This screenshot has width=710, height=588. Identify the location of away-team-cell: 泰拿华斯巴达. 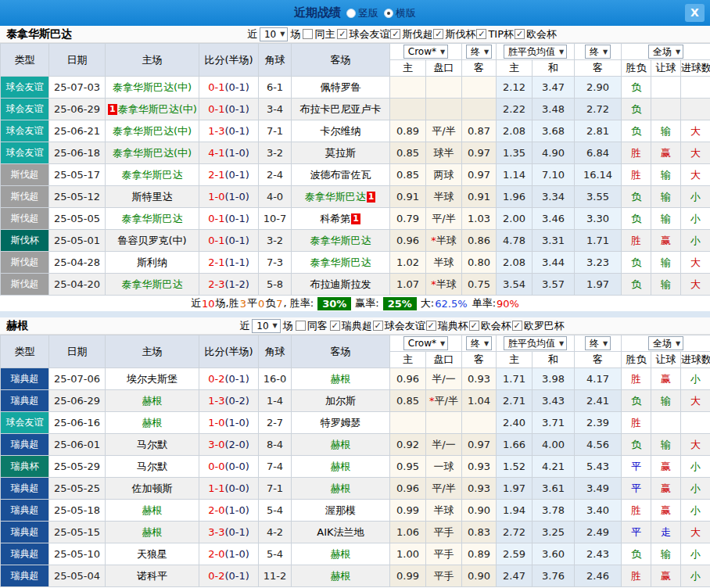
(341, 263).